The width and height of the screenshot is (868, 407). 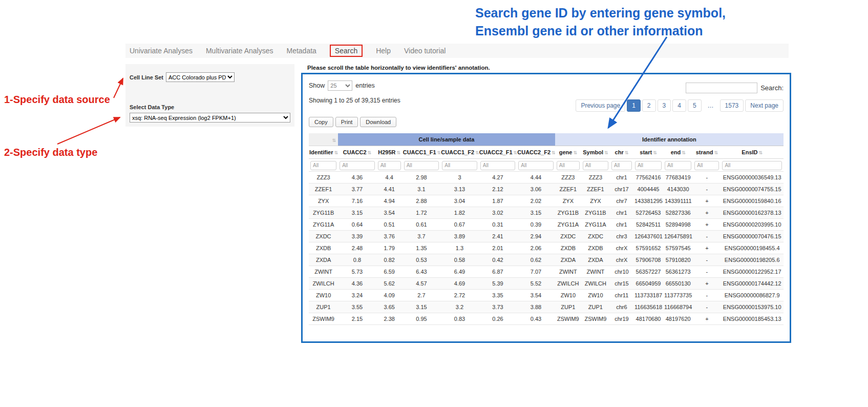 What do you see at coordinates (707, 166) in the screenshot?
I see `filter-input-strand` at bounding box center [707, 166].